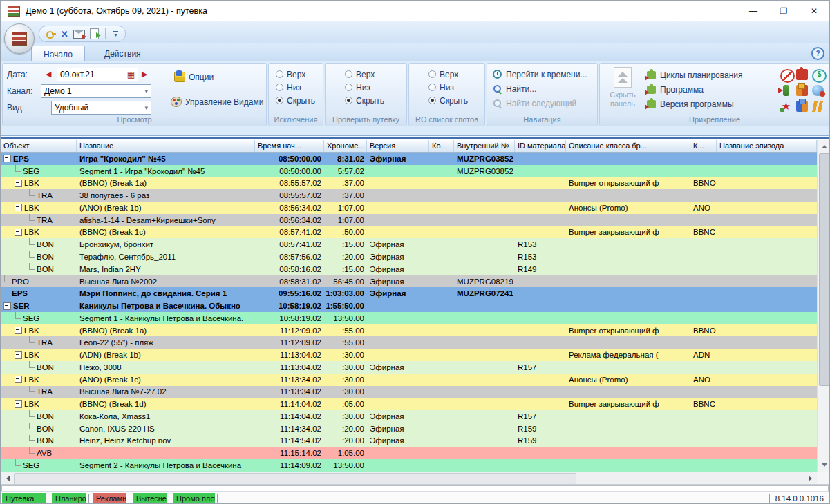  I want to click on column-header-1: Объект, so click(39, 146).